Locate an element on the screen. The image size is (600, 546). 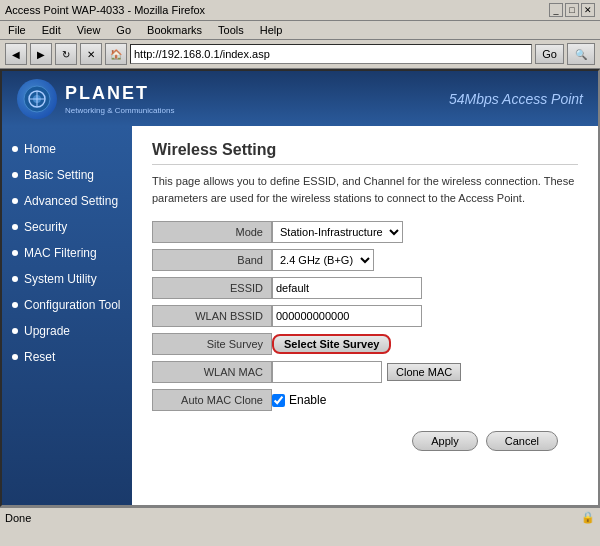
status-text: Done is located at coordinates (18, 518).